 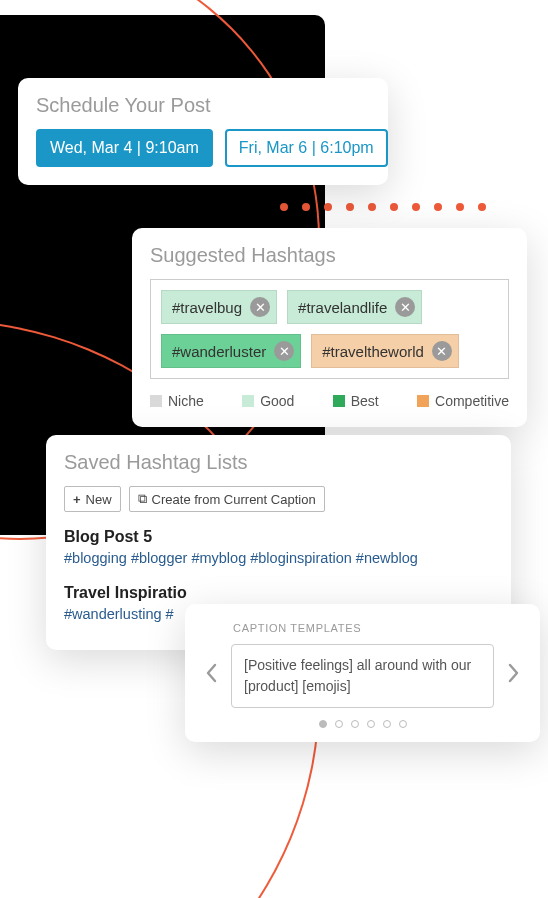 What do you see at coordinates (278, 558) in the screenshot?
I see `list-tags: #blogging #blogger #myblog #bloginspirat…` at bounding box center [278, 558].